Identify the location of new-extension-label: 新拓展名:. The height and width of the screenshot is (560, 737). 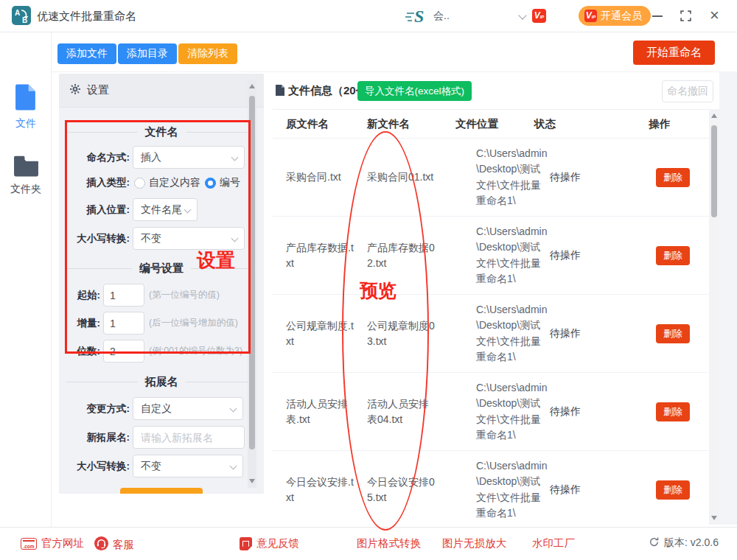
(94, 438).